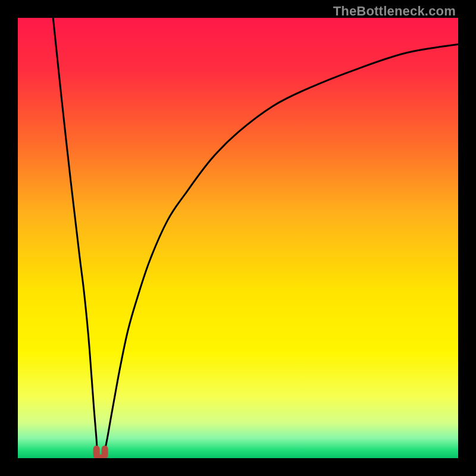  Describe the element at coordinates (75, 237) in the screenshot. I see `curve-left-branch` at that location.